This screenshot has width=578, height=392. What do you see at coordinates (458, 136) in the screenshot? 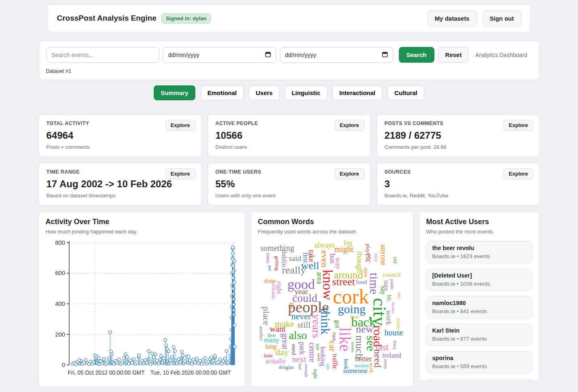
I see `stat-card-value: 2189 / 62775` at bounding box center [458, 136].